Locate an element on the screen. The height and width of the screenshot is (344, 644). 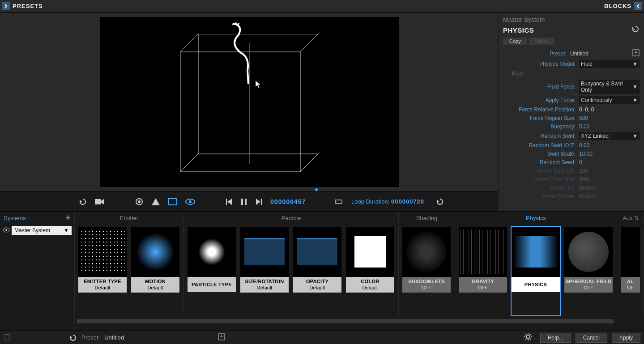
buoyancy-label: Buoyancy: is located at coordinates (541, 127).